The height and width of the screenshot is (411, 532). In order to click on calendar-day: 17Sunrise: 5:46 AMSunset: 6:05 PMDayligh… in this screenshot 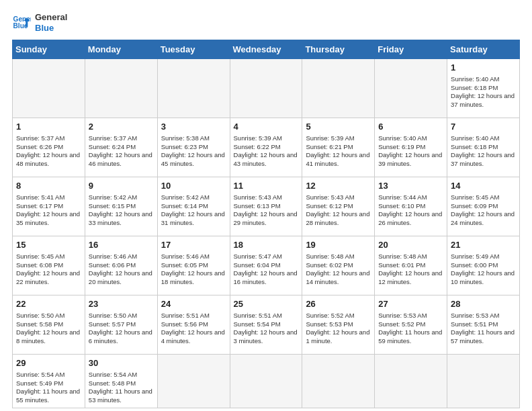, I will do `click(193, 266)`.